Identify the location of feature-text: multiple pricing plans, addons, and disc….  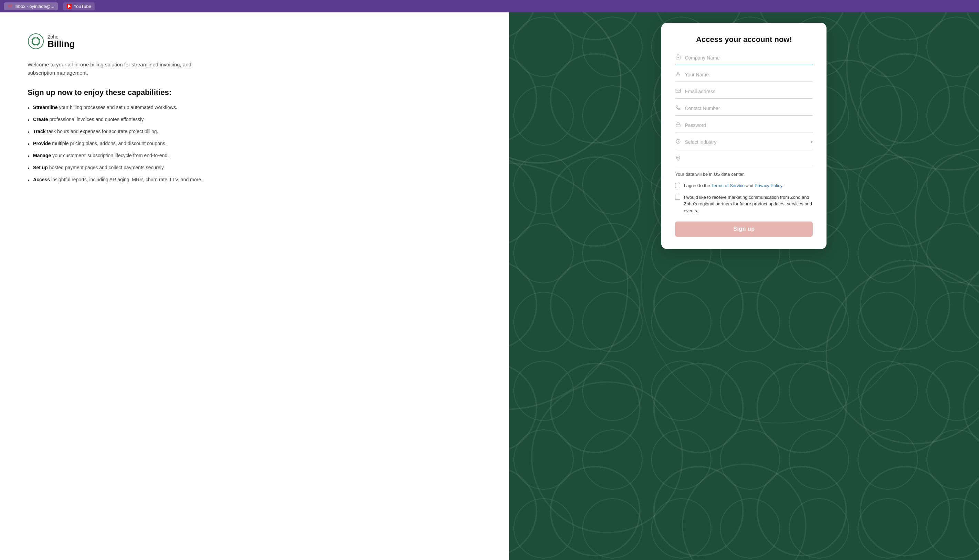
(109, 143).